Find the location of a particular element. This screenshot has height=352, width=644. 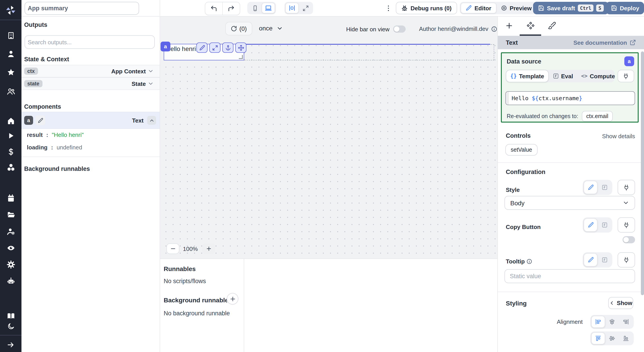

component-row-a: a Text is located at coordinates (90, 120).